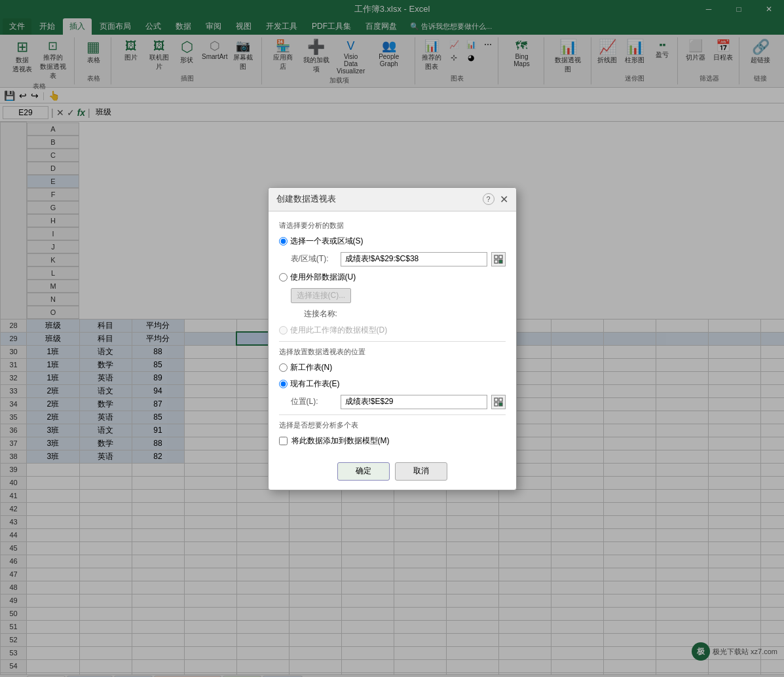 The width and height of the screenshot is (784, 677). Describe the element at coordinates (283, 368) in the screenshot. I see `radio-new-sheet` at that location.